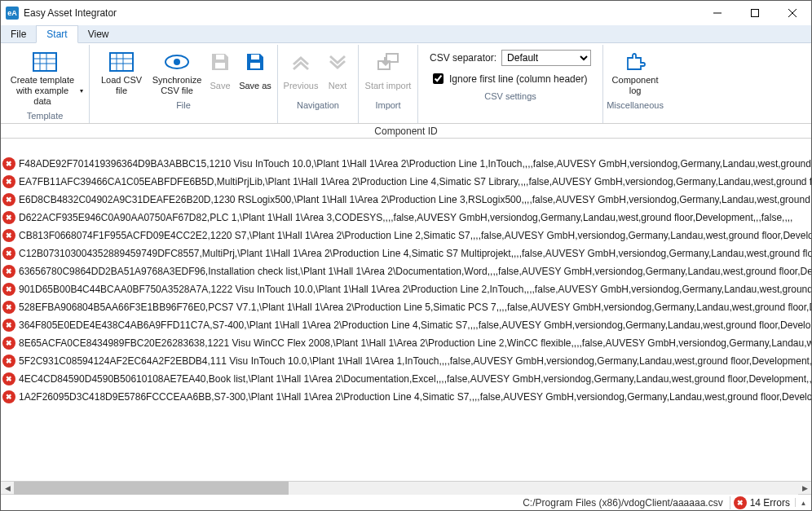 The image size is (812, 511). I want to click on menu-view: View, so click(99, 34).